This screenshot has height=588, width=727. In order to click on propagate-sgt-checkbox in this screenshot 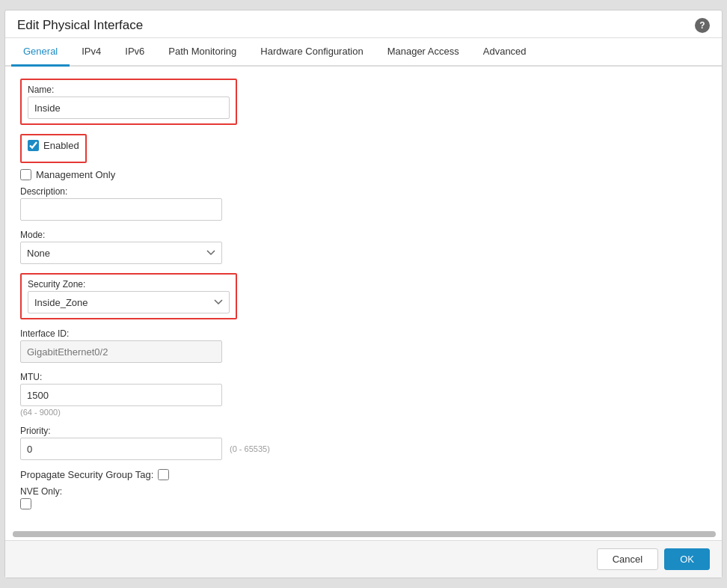, I will do `click(163, 474)`.